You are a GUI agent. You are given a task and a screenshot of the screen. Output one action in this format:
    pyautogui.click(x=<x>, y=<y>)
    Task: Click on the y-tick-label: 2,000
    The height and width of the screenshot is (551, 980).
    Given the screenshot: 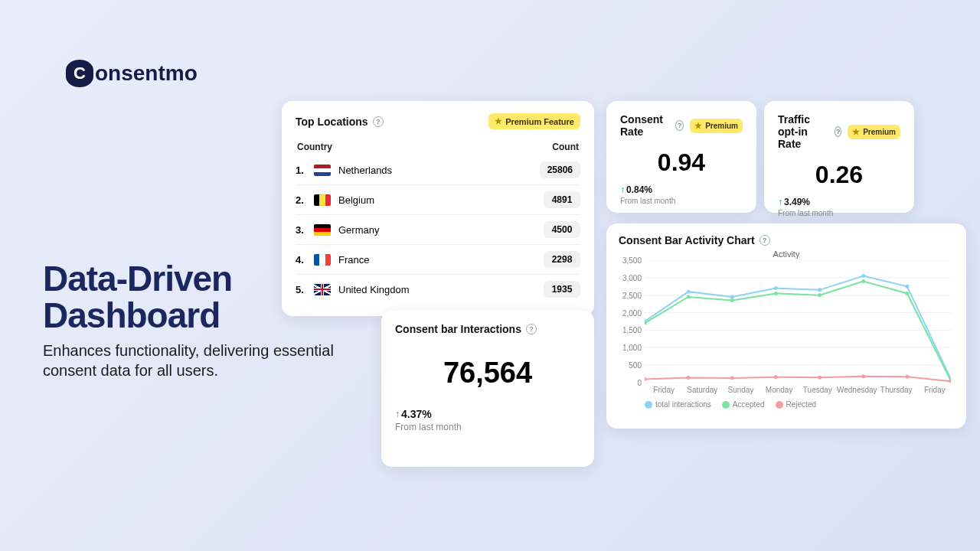 What is the action you would take?
    pyautogui.click(x=630, y=312)
    